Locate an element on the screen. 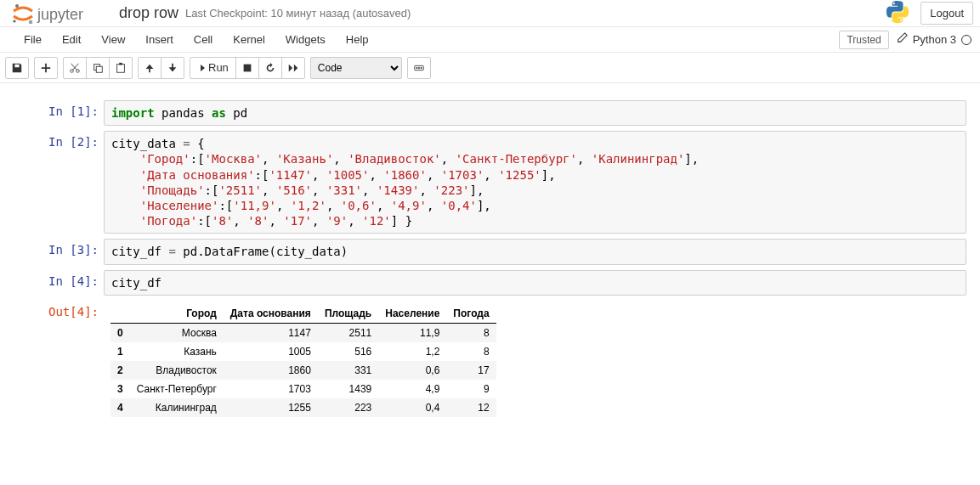 Image resolution: width=980 pixels, height=485 pixels. input-prompt: In [2]: is located at coordinates (59, 182).